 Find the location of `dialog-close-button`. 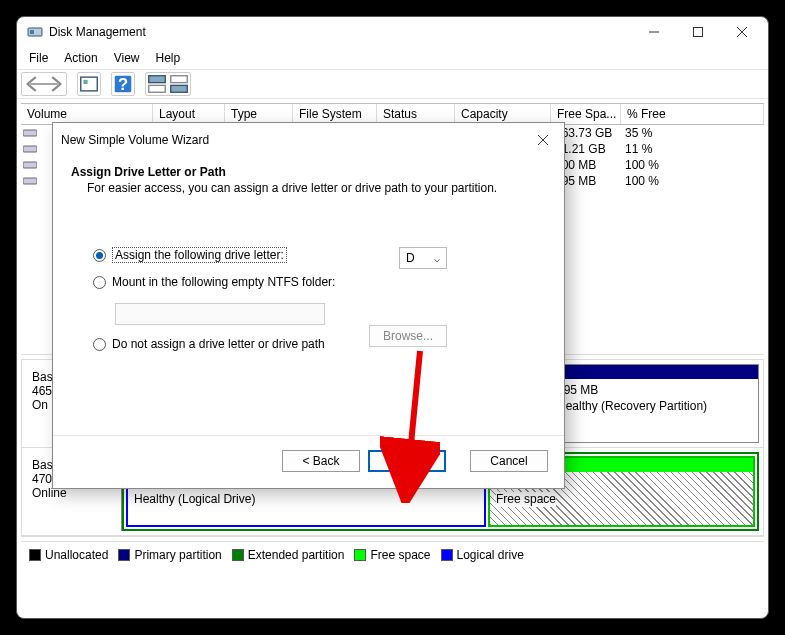

dialog-close-button is located at coordinates (543, 140).